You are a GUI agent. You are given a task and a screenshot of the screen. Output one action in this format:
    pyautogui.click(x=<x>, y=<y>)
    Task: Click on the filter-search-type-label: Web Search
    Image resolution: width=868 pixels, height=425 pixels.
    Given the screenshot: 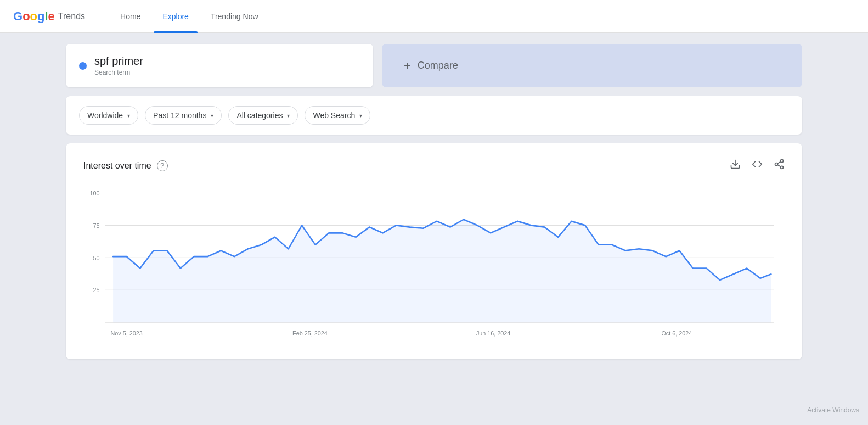 What is the action you would take?
    pyautogui.click(x=334, y=115)
    